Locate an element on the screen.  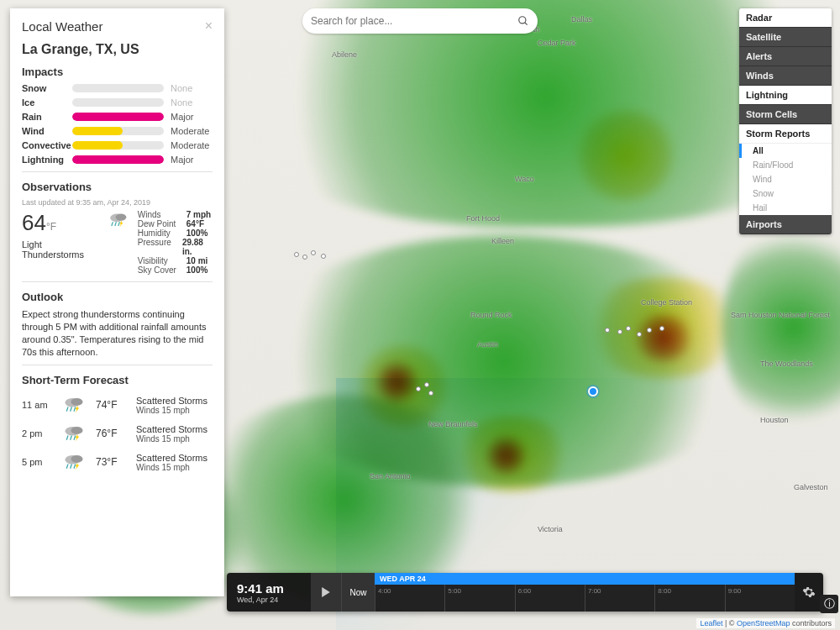
impact-row-snow: Snow None is located at coordinates (118, 88).